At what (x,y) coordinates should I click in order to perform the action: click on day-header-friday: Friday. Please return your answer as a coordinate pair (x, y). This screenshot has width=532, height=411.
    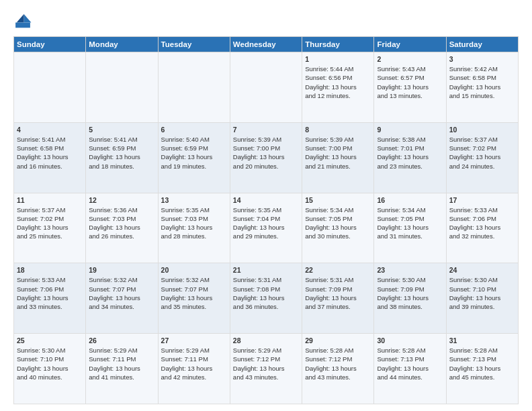
    Looking at the image, I should click on (410, 44).